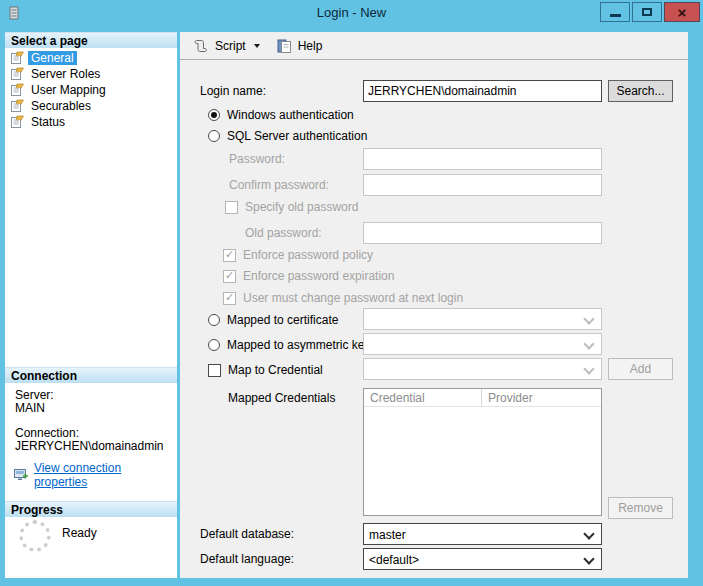 The width and height of the screenshot is (703, 586). What do you see at coordinates (682, 12) in the screenshot?
I see `close-button: ×` at bounding box center [682, 12].